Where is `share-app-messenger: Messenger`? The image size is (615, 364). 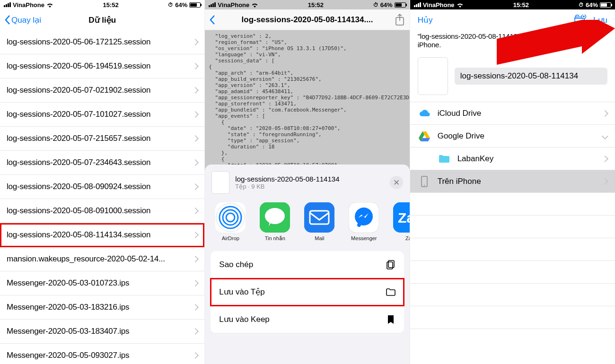 share-app-messenger: Messenger is located at coordinates (364, 222).